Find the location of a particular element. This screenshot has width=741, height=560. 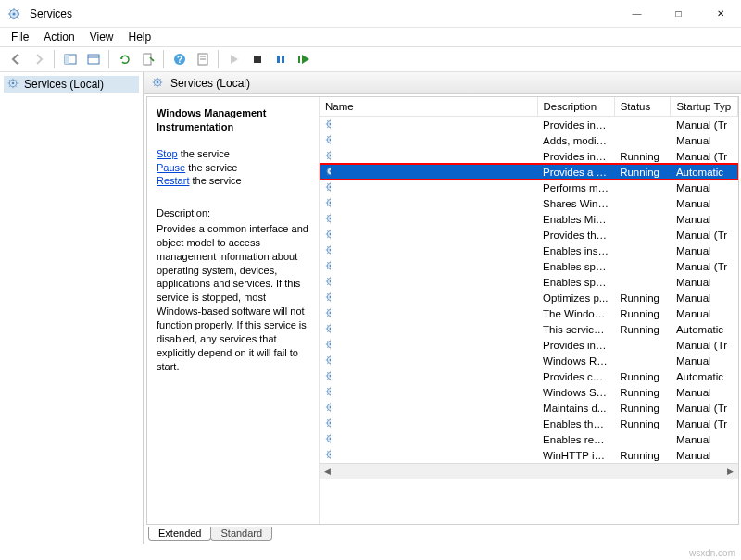

column-header-description: Description is located at coordinates (576, 107).